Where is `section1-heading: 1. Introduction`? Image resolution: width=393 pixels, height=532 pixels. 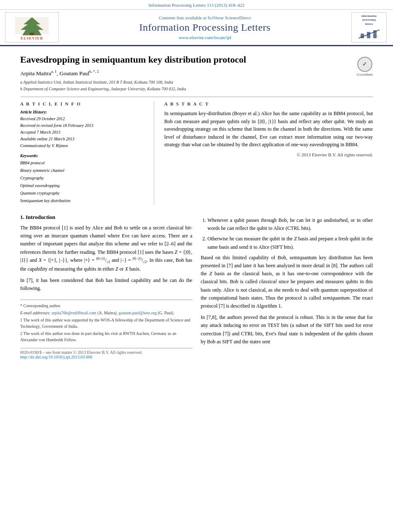 section1-heading: 1. Introduction is located at coordinates (106, 217).